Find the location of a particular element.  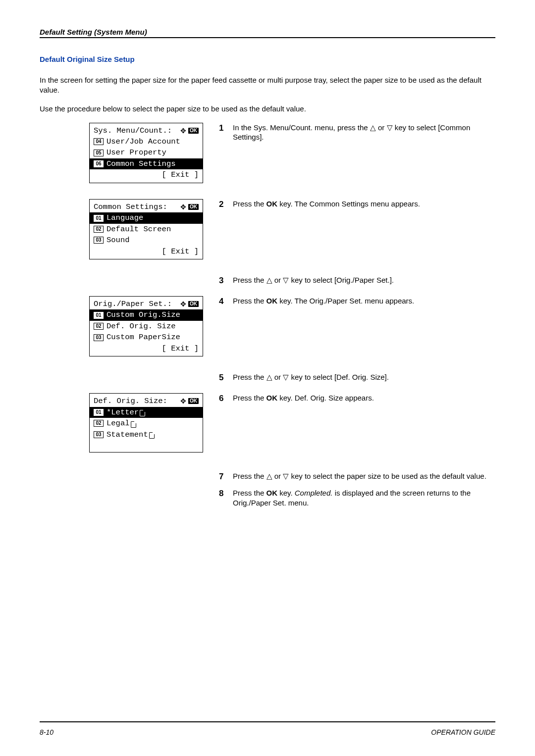

lcd-title: Sys. Menu/Count.: is located at coordinates (133, 131).